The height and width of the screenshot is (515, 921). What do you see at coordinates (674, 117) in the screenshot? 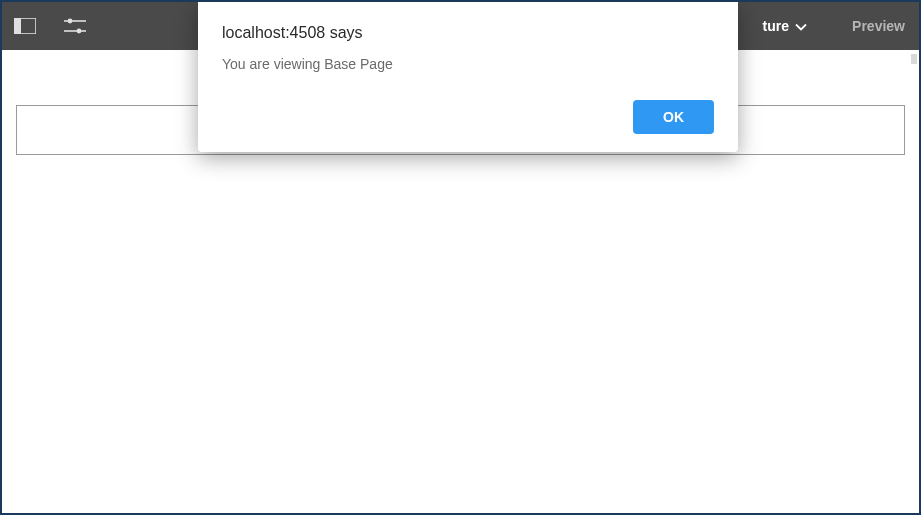
I see `ok-button: OK` at bounding box center [674, 117].